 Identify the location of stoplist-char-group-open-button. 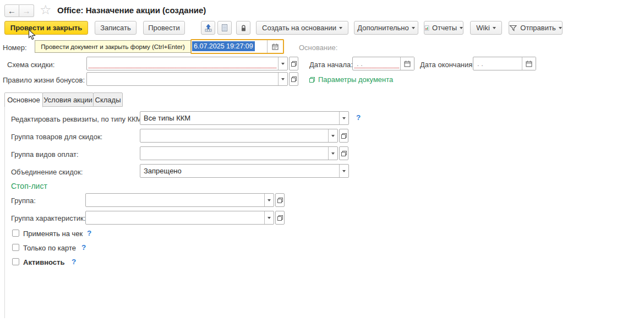
(280, 218).